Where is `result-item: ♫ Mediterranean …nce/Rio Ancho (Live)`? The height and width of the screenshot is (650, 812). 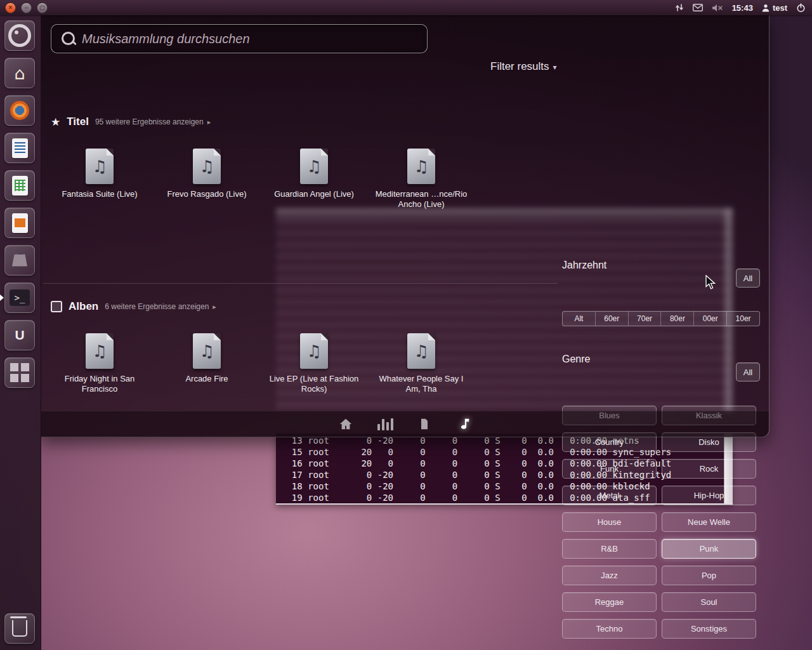 result-item: ♫ Mediterranean …nce/Rio Ancho (Live) is located at coordinates (421, 179).